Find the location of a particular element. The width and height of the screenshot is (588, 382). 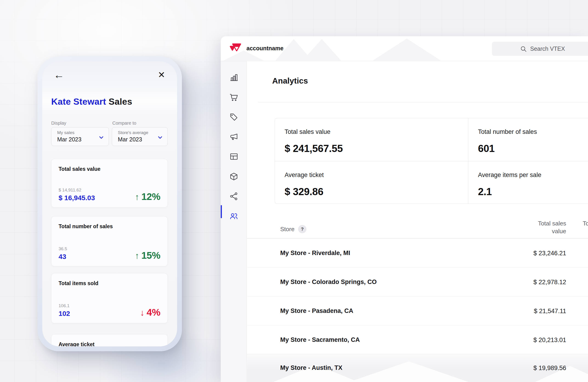

metric-delta: ↑15% is located at coordinates (148, 255).